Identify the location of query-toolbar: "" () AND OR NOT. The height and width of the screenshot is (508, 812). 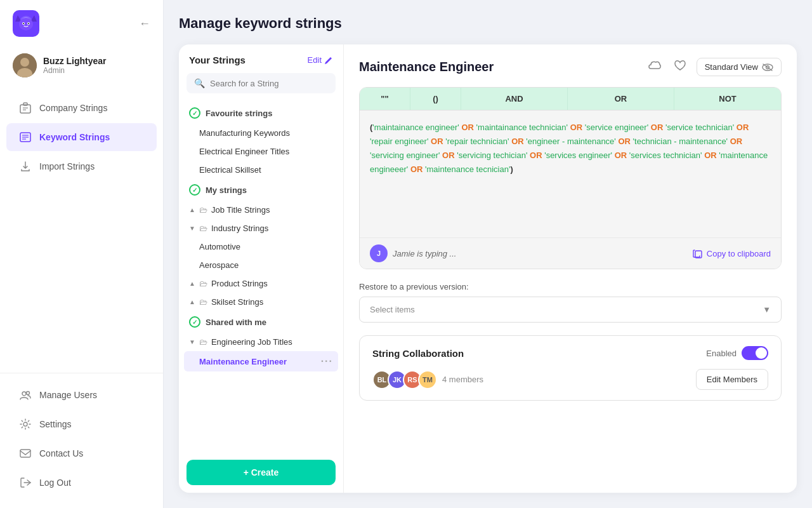
(570, 99).